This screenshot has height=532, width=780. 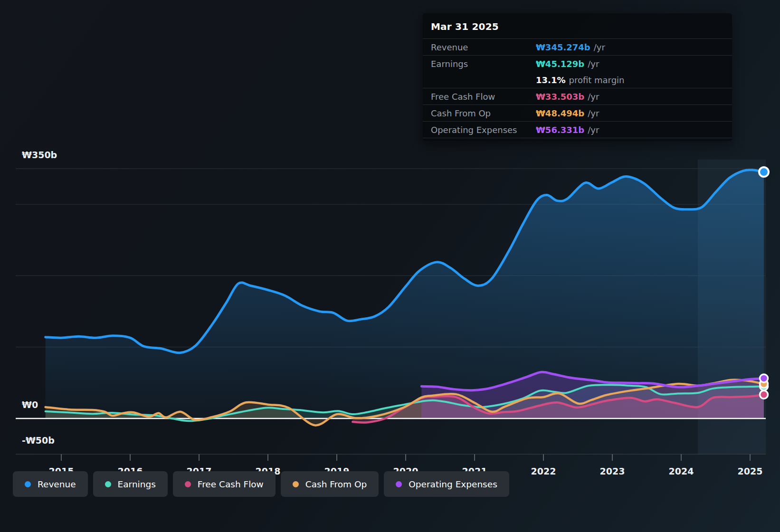 I want to click on legend-label-operating-expenses: Operating Expenses, so click(x=453, y=484).